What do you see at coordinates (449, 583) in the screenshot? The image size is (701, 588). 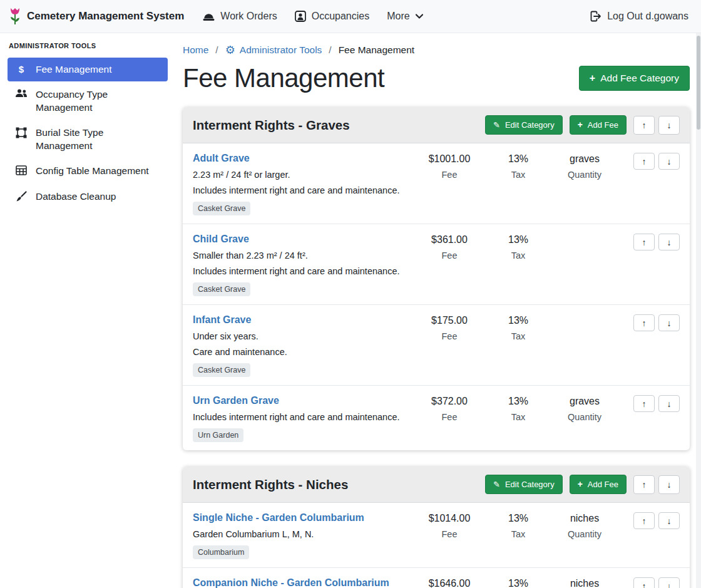 I see `fee-amount: $1646.00` at bounding box center [449, 583].